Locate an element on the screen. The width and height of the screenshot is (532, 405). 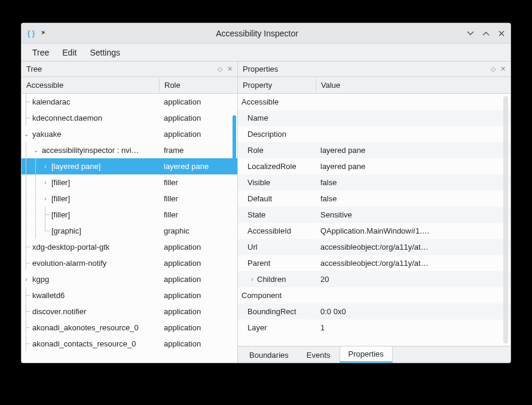
property-row: Parentaccessibleobject:/org/a11y/at… is located at coordinates (374, 263).